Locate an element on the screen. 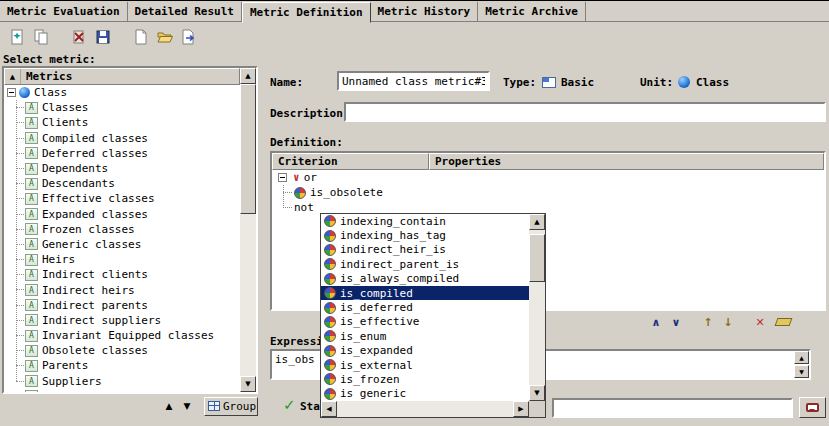 The height and width of the screenshot is (426, 829). save-metric-icon is located at coordinates (103, 37).